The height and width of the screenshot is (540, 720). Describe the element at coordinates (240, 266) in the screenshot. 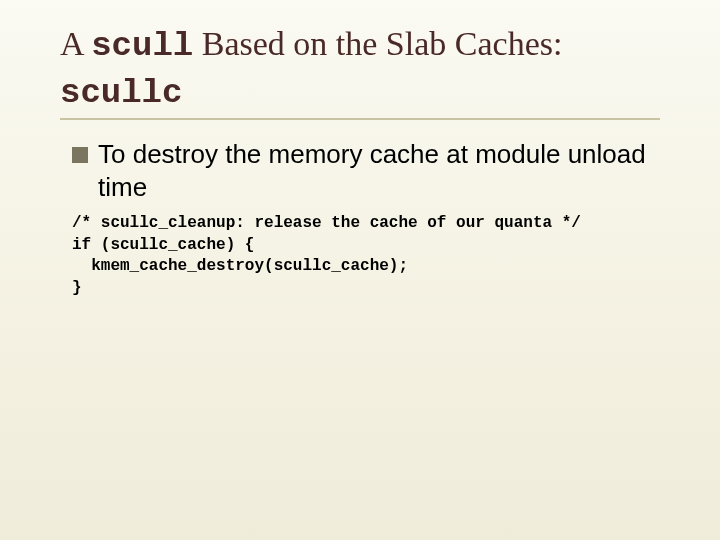

I see `code-line-3: kmem_cache_destroy(scullc_cache);` at that location.